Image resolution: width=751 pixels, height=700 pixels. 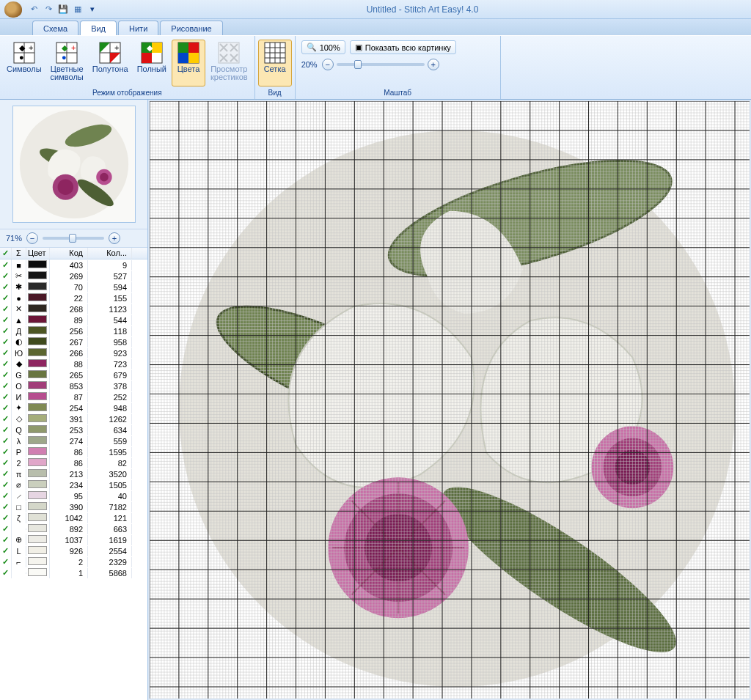 What do you see at coordinates (73, 353) in the screenshot?
I see `table-row: ✓ Ю 266 923` at bounding box center [73, 353].